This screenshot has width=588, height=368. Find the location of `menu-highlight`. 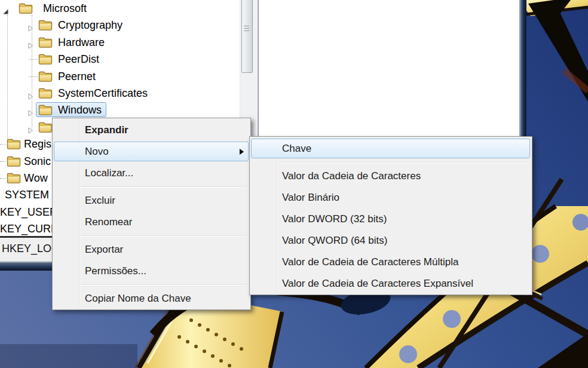

menu-highlight is located at coordinates (151, 152).